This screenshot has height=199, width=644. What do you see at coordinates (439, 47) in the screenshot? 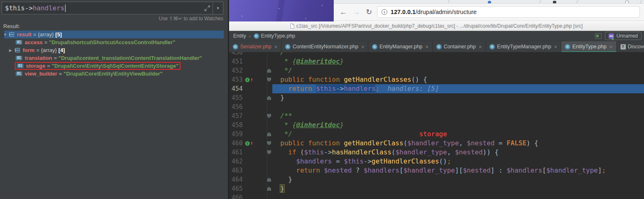
I see `class-icon: C` at bounding box center [439, 47].